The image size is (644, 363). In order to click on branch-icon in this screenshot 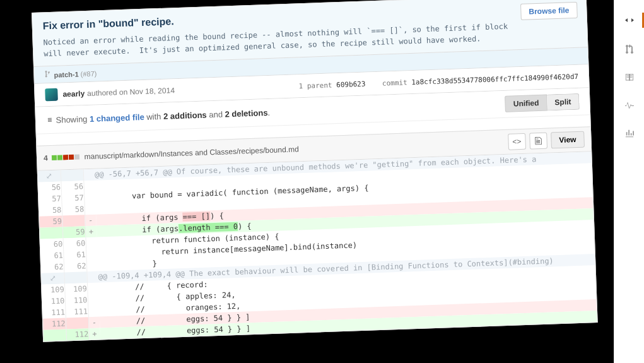, I will do `click(48, 75)`.